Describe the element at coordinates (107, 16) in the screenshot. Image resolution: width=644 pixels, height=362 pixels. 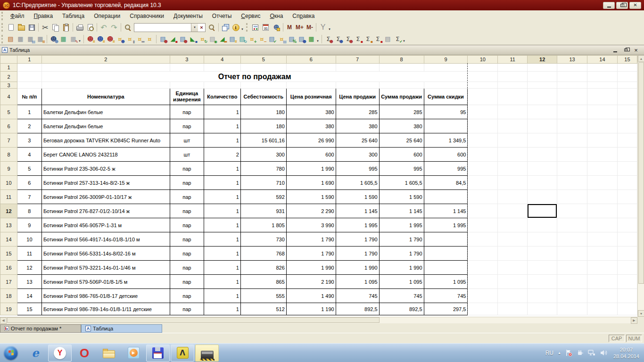
I see `menu-item-operations: Операции` at that location.